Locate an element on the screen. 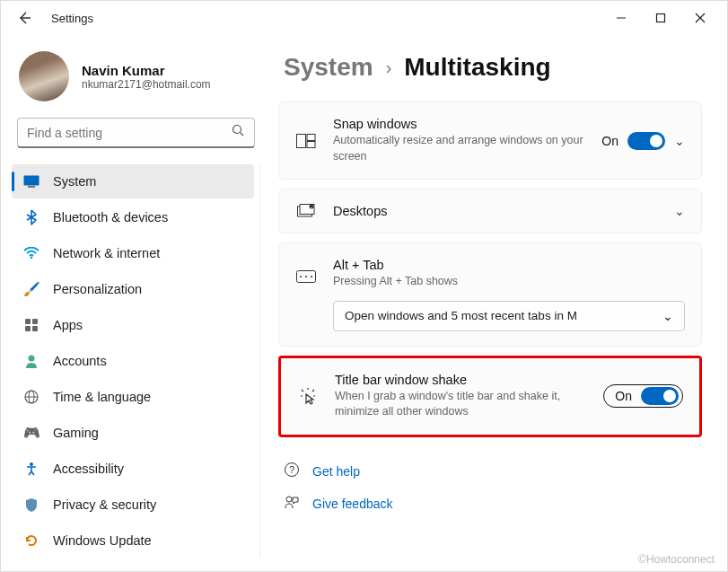 This screenshot has height=572, width=728. profile: Navin Kumar nkumar2171@hotmail.com is located at coordinates (136, 83).